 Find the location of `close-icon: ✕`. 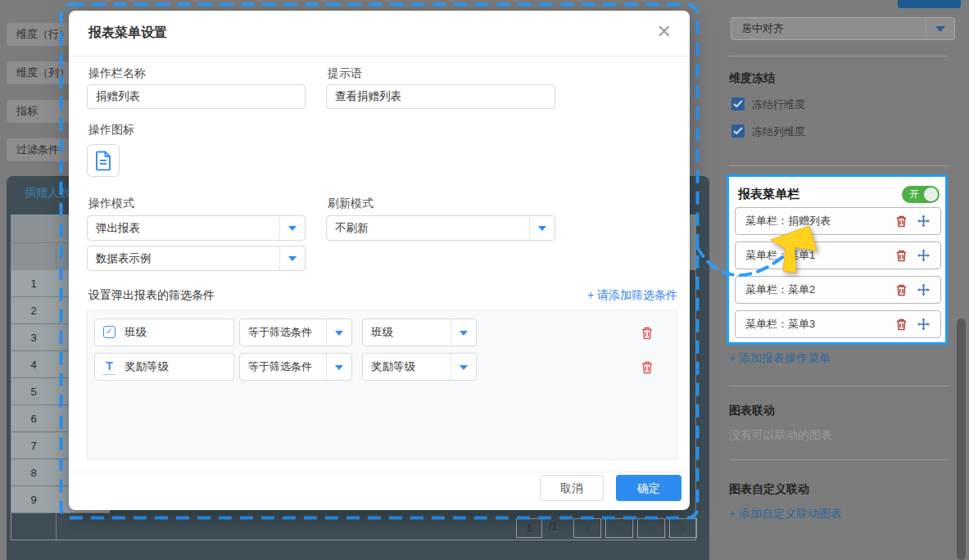

close-icon: ✕ is located at coordinates (664, 32).